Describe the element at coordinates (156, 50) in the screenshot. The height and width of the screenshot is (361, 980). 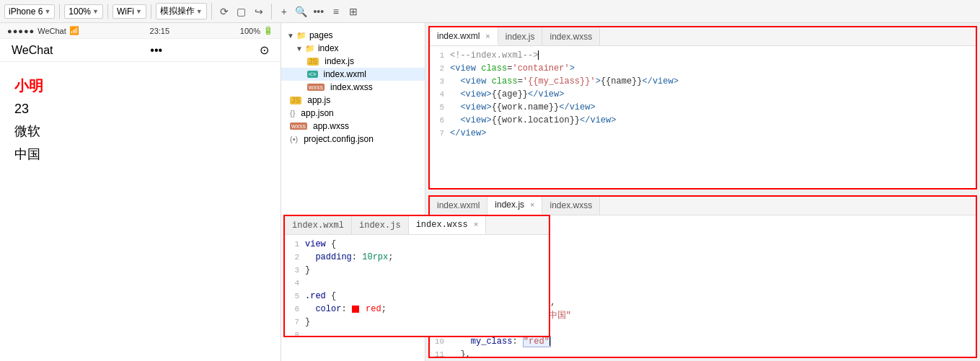
I see `dots-icon: •••` at that location.